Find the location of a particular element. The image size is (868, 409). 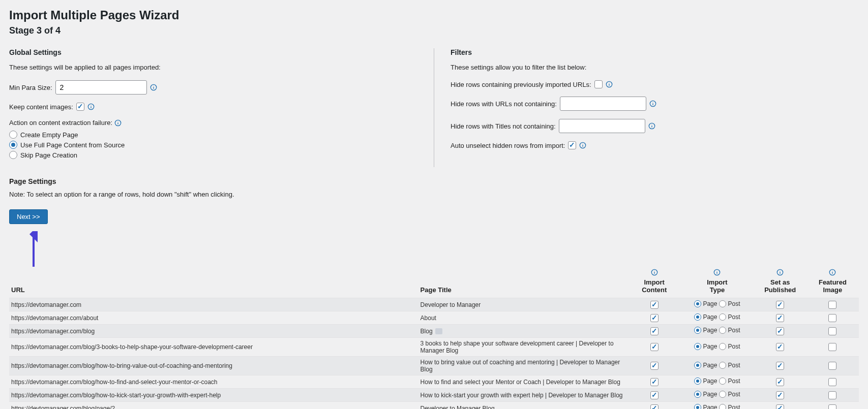

hide-urls-input is located at coordinates (603, 104).